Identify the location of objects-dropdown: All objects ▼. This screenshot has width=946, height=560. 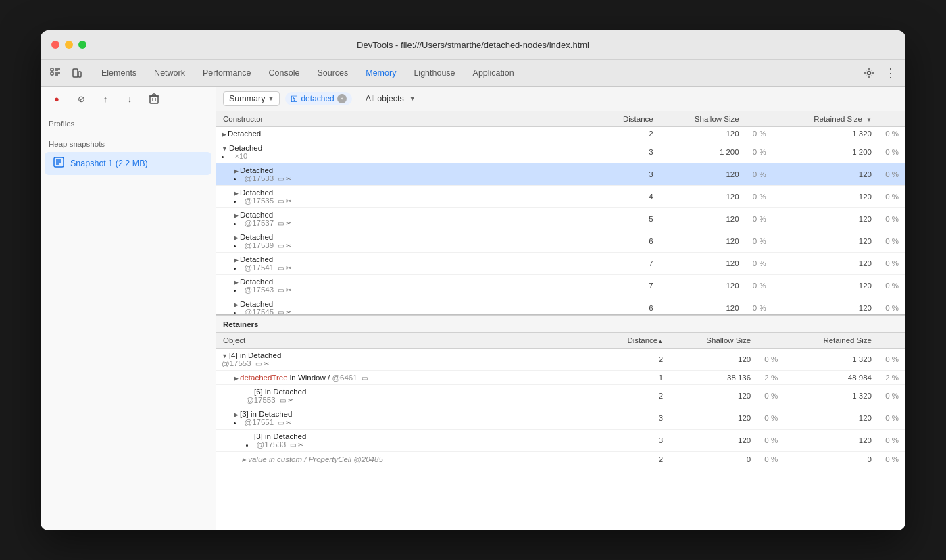
(391, 99).